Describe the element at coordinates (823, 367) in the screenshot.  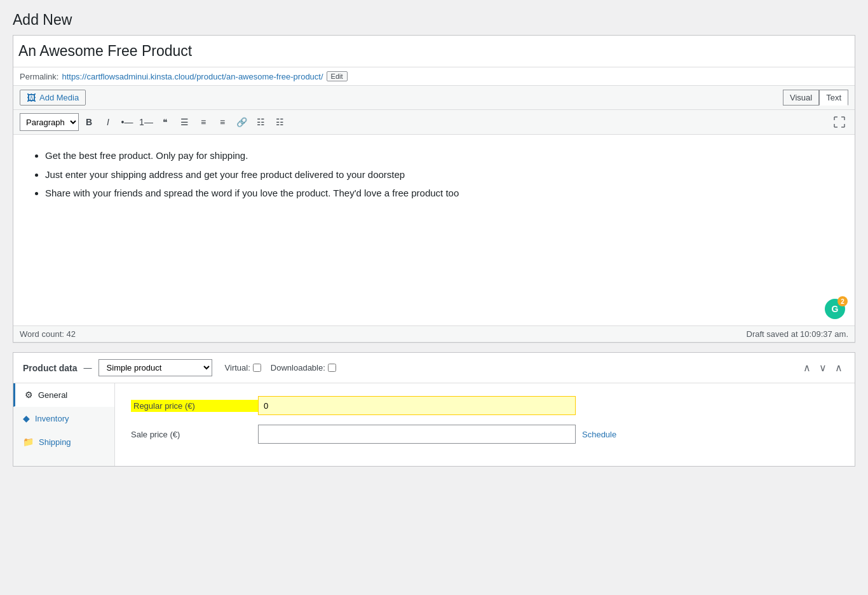
I see `header-controls: ∧ ∨ ∧` at that location.